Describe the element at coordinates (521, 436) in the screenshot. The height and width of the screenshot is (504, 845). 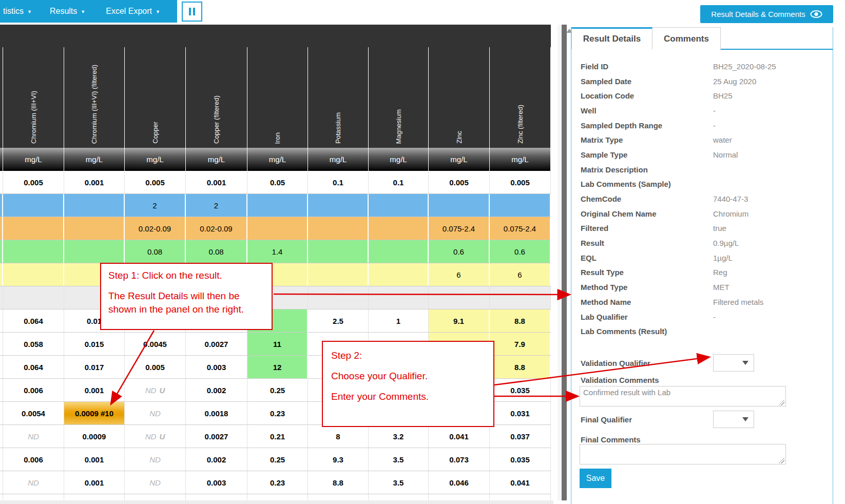
I see `result-cell: 0.037` at that location.